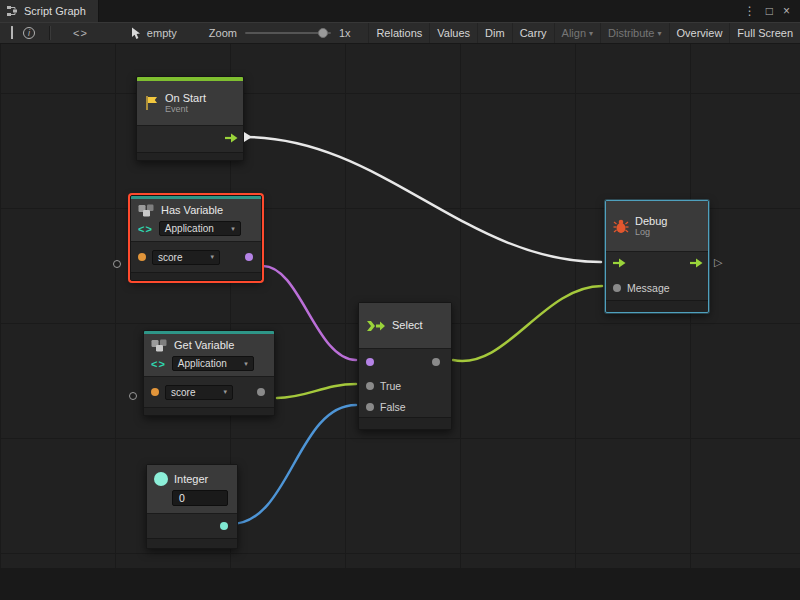 The image size is (800, 600). I want to click on zoom-value: 1x, so click(345, 33).